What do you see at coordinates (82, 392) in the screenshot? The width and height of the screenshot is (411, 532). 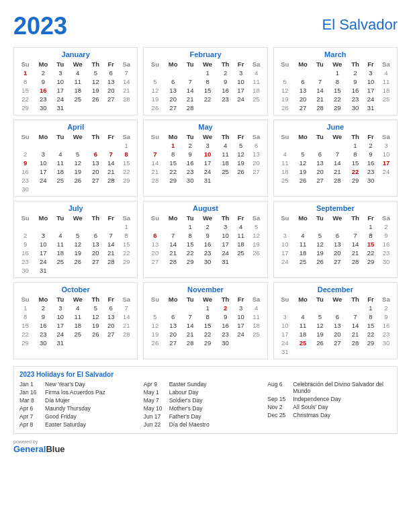 I see `holiday-item: Jan 16Firma los Acuerdos Paz` at bounding box center [82, 392].